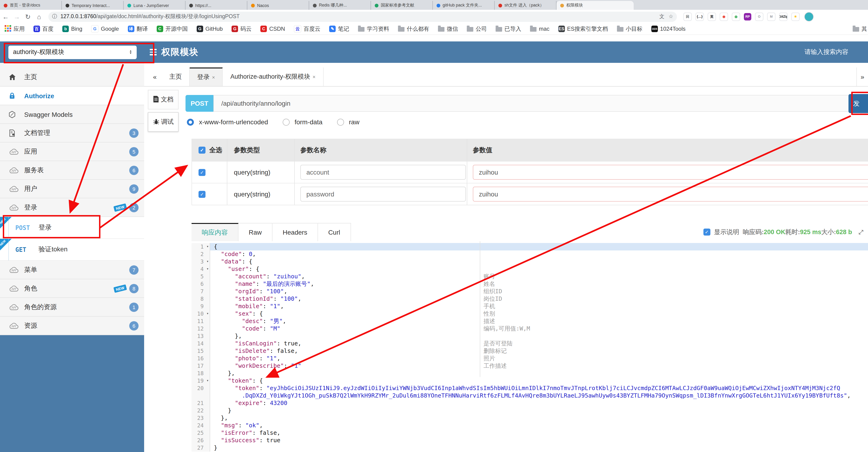 The width and height of the screenshot is (868, 452). Describe the element at coordinates (93, 5) in the screenshot. I see `browser-tab: Temporary Interact...` at that location.